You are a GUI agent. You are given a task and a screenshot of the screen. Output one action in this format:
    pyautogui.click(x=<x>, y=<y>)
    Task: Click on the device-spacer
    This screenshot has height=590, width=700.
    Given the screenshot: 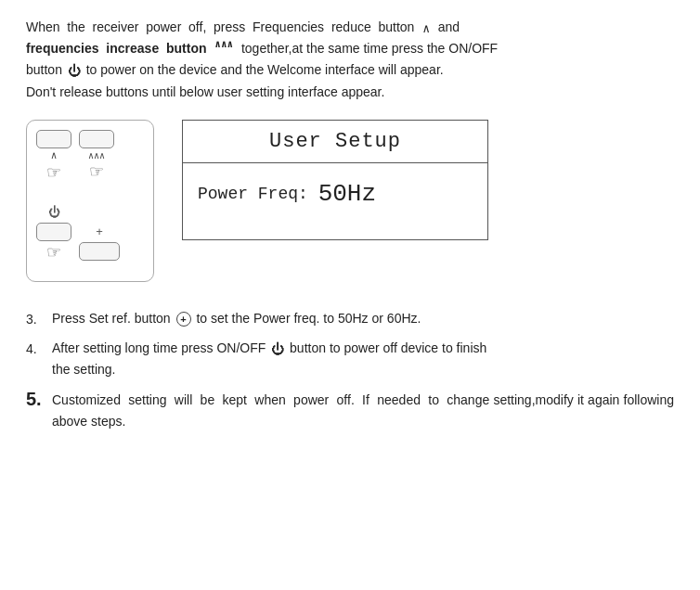 What is the action you would take?
    pyautogui.click(x=90, y=191)
    